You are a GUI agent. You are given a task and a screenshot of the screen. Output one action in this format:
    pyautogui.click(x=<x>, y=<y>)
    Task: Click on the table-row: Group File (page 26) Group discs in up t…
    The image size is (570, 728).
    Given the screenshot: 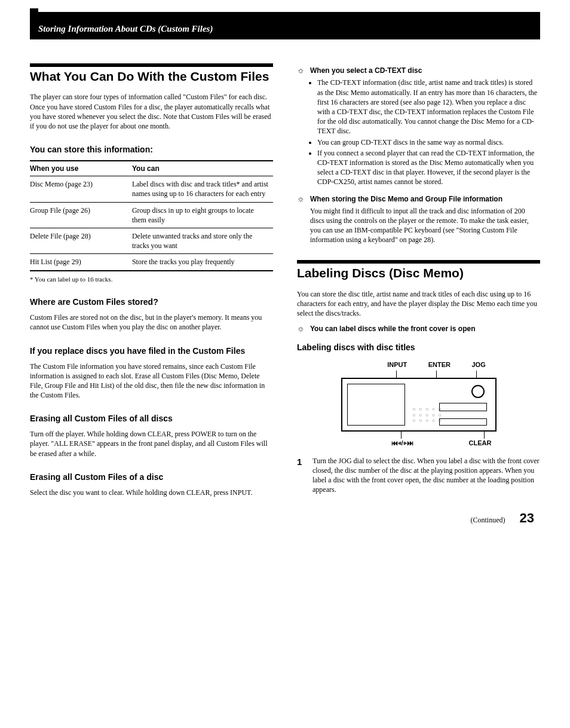 What is the action you would take?
    pyautogui.click(x=152, y=215)
    